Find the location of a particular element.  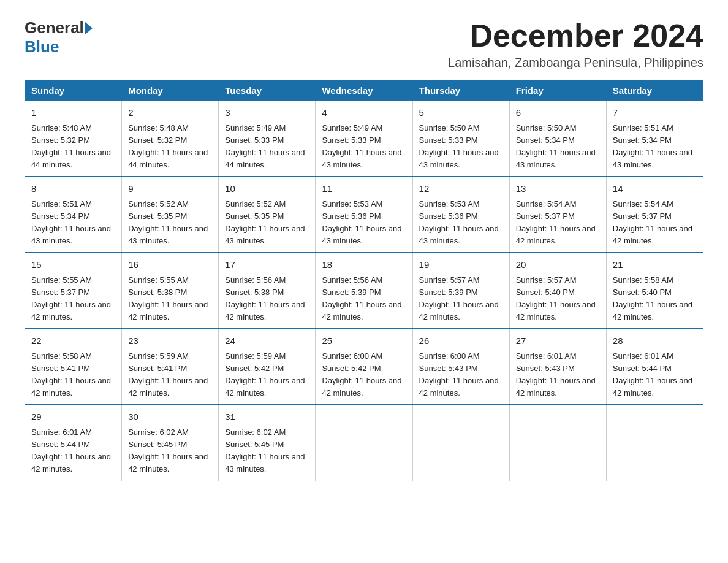

table-row: 18Sunrise: 5:56 AMSunset: 5:39 PMDayligh… is located at coordinates (364, 291).